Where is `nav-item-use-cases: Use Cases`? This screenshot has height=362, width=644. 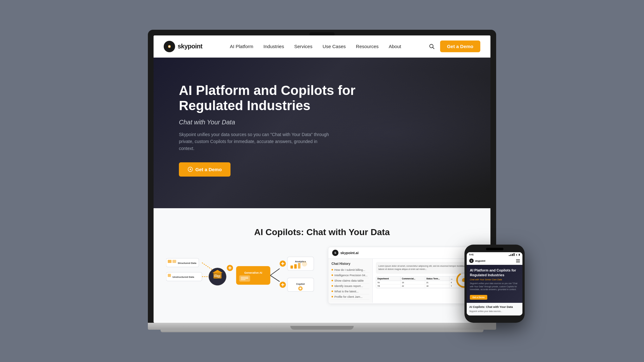 nav-item-use-cases: Use Cases is located at coordinates (334, 46).